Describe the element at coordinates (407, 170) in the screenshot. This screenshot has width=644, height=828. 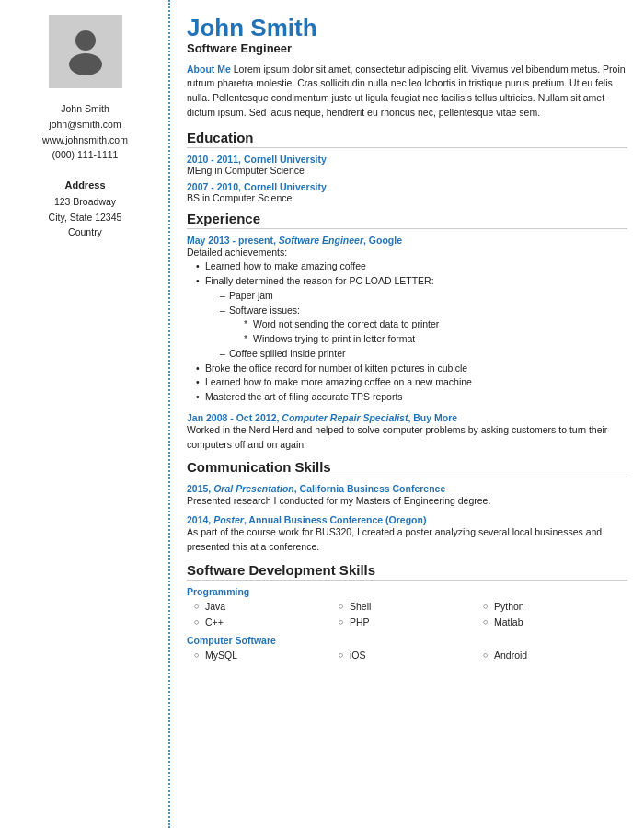
I see `edu-degree-1: MEng in Computer Science` at that location.